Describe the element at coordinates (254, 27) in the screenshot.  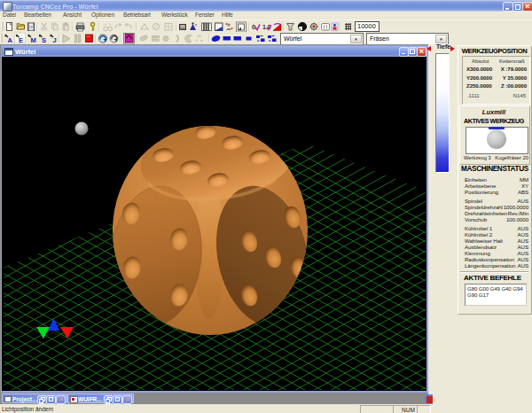
I see `svg-text: 0` at that location.